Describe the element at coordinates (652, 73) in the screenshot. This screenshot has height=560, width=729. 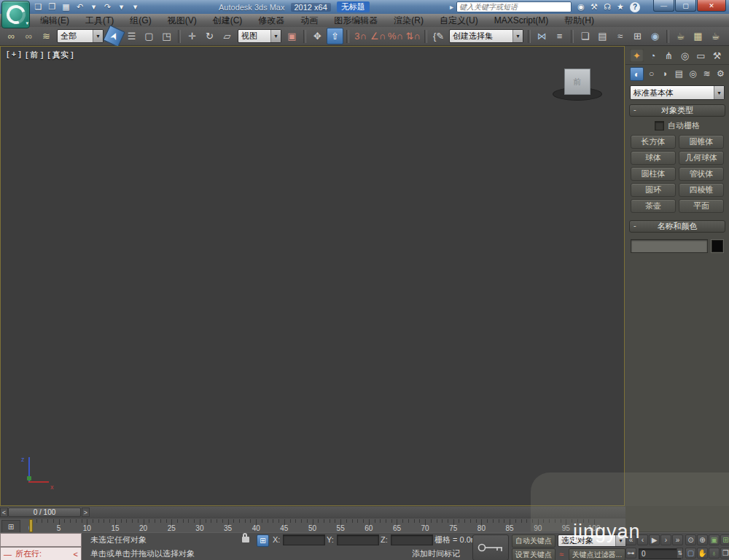
I see `subtab-shapes: ○` at that location.